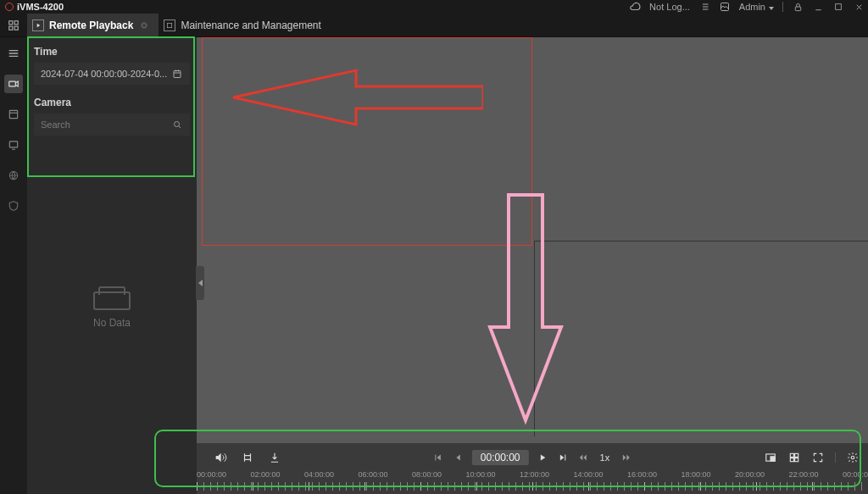 The image size is (868, 494). I want to click on grid-divider-v, so click(534, 339).